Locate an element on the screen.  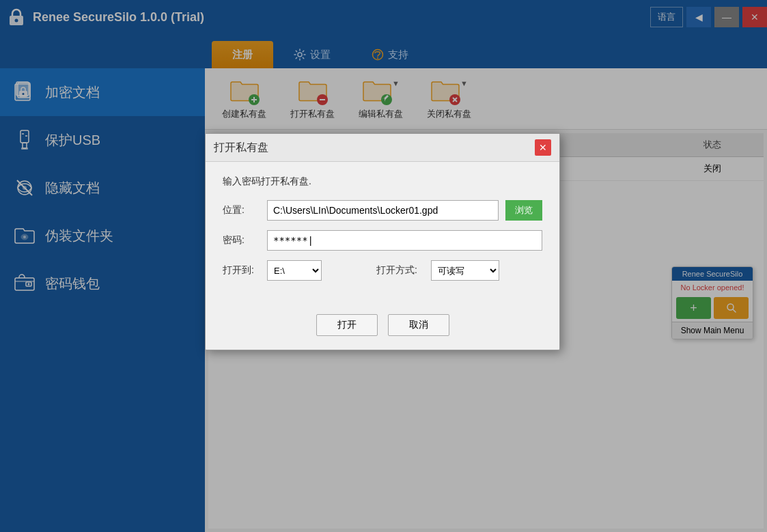
dialog-titlebar: 打开私有盘 ✕ is located at coordinates (382, 148).